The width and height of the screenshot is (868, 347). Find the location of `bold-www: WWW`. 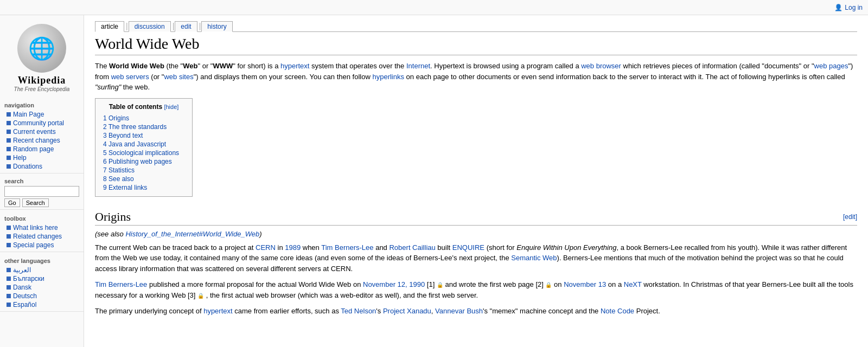

bold-www: WWW is located at coordinates (222, 66).